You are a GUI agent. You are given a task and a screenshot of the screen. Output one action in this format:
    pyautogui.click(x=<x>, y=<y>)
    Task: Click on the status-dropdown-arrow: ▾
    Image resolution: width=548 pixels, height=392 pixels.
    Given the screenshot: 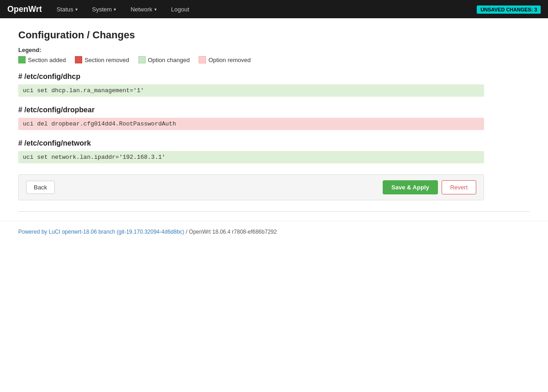 What is the action you would take?
    pyautogui.click(x=77, y=9)
    